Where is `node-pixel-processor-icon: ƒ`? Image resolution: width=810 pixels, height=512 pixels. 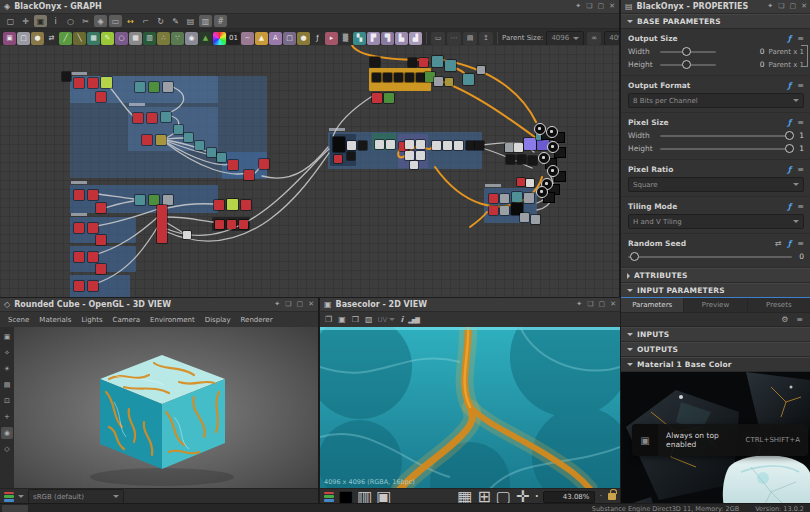
node-pixel-processor-icon: ƒ is located at coordinates (318, 38).